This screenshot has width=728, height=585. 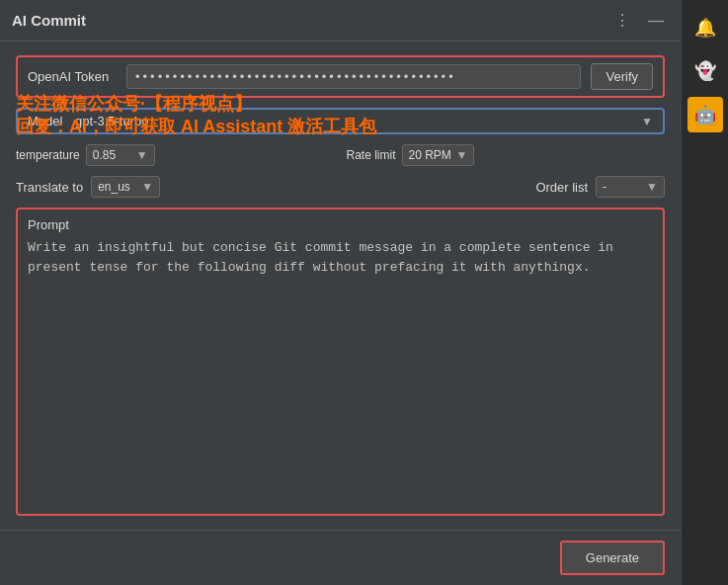 What do you see at coordinates (622, 187) in the screenshot?
I see `order-select: - asc desc` at bounding box center [622, 187].